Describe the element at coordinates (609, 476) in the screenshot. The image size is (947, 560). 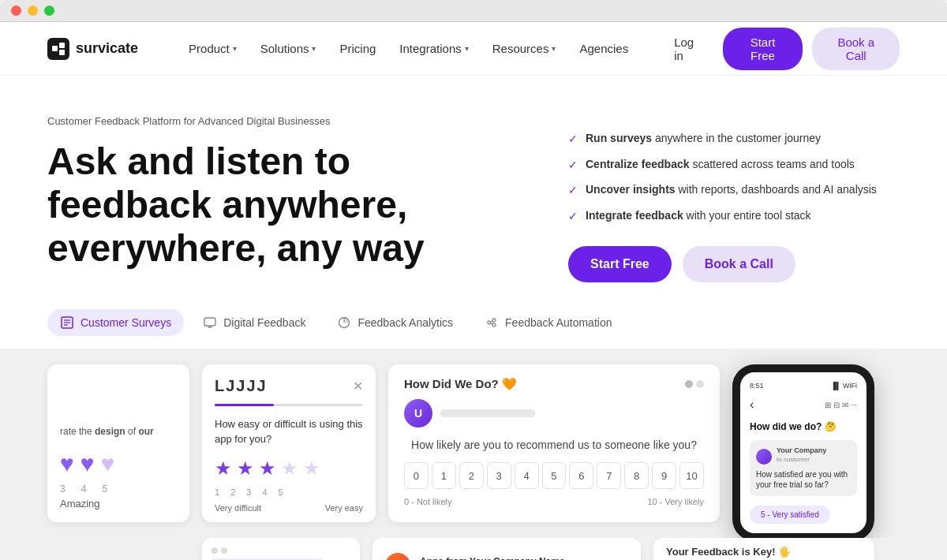
I see `nps-7: 7` at that location.